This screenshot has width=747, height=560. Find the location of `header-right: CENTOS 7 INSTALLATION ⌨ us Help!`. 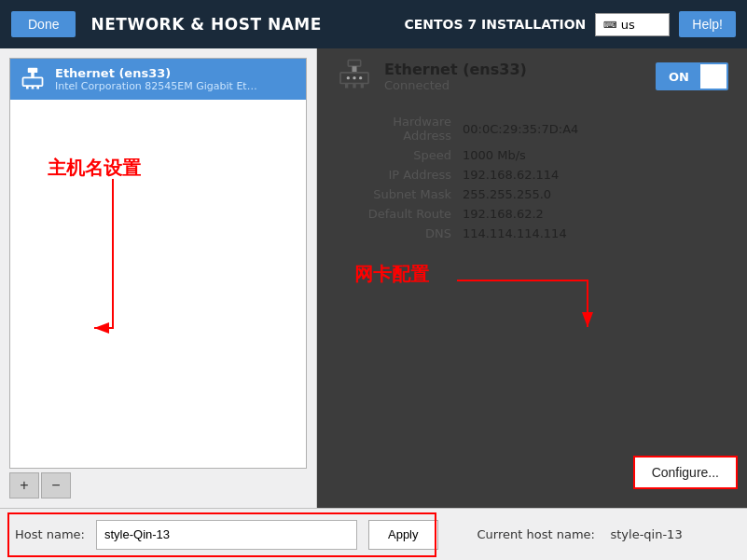

header-right: CENTOS 7 INSTALLATION ⌨ us Help! is located at coordinates (570, 24).